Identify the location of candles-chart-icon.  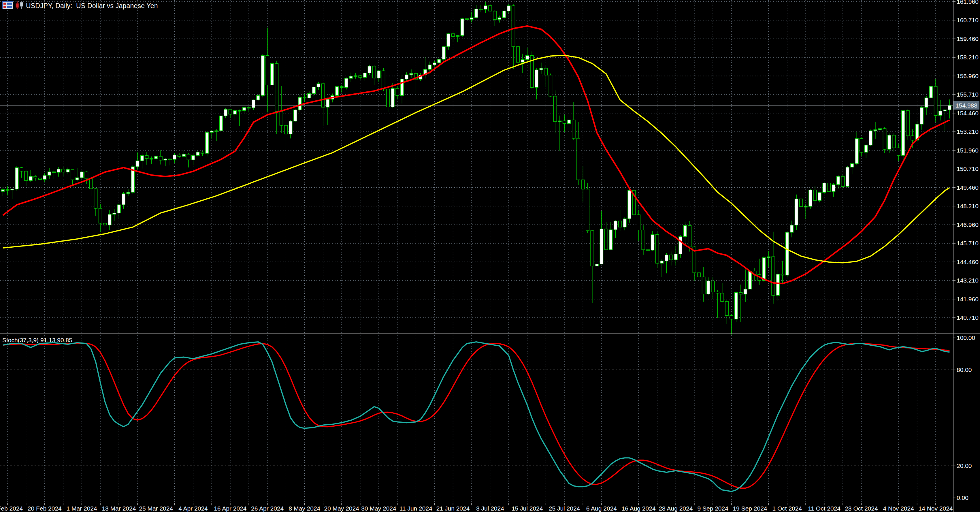
(20, 5).